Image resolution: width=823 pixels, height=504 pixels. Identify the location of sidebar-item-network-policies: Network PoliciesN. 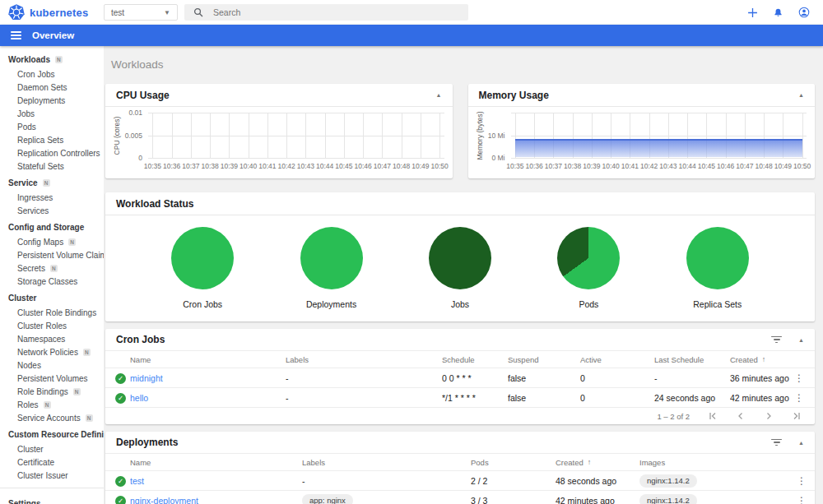
(52, 352).